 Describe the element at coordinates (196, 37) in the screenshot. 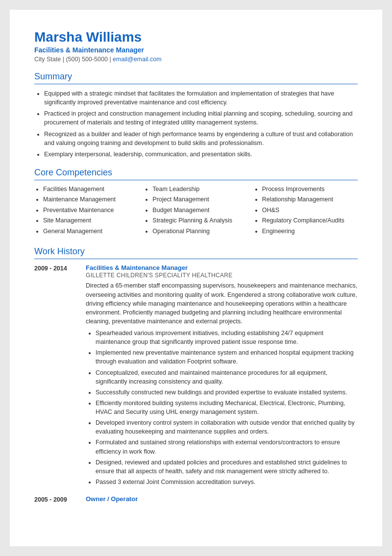

I see `candidate-name: Marsha Williams` at that location.